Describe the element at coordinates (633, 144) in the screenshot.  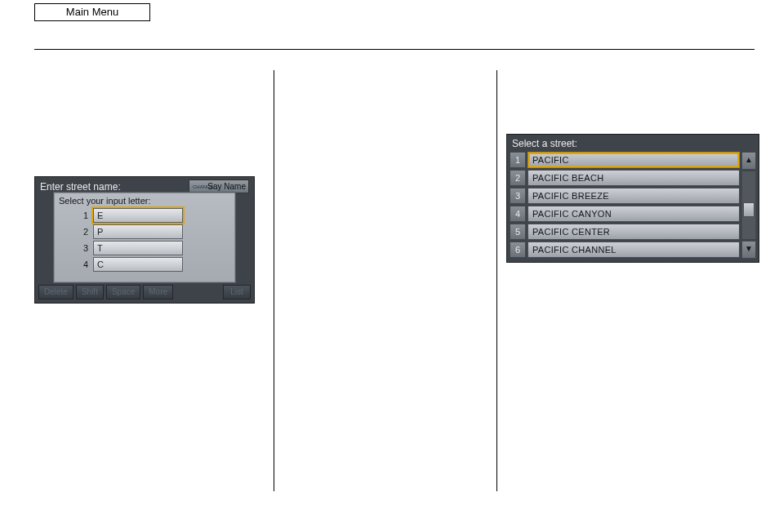
I see `select-street-title: Select a street:` at that location.